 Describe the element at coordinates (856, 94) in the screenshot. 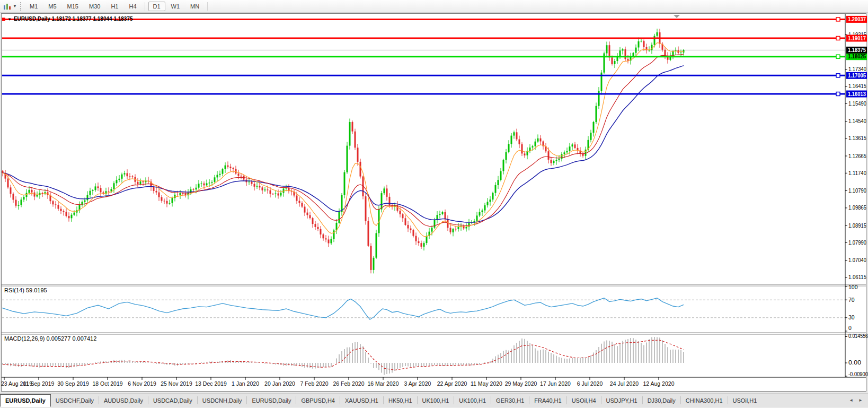

I see `price-label-1.16013: 1.16013` at that location.